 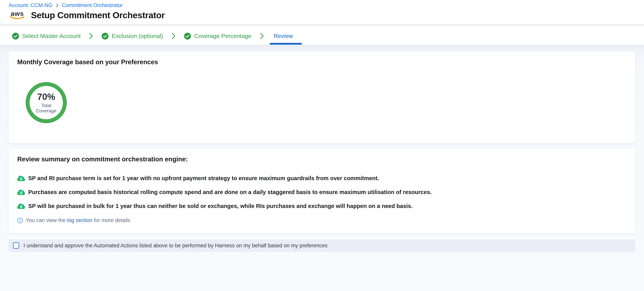 What do you see at coordinates (57, 6) in the screenshot?
I see `breadcrumb-chevron-icon` at bounding box center [57, 6].